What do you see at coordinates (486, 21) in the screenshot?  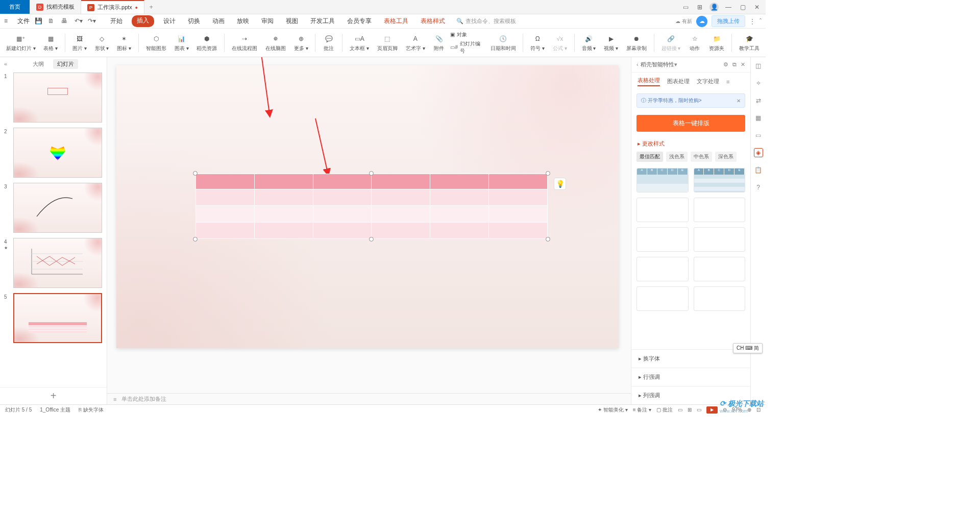 I see `search-box: 🔍 查找命令、搜索模板` at bounding box center [486, 21].